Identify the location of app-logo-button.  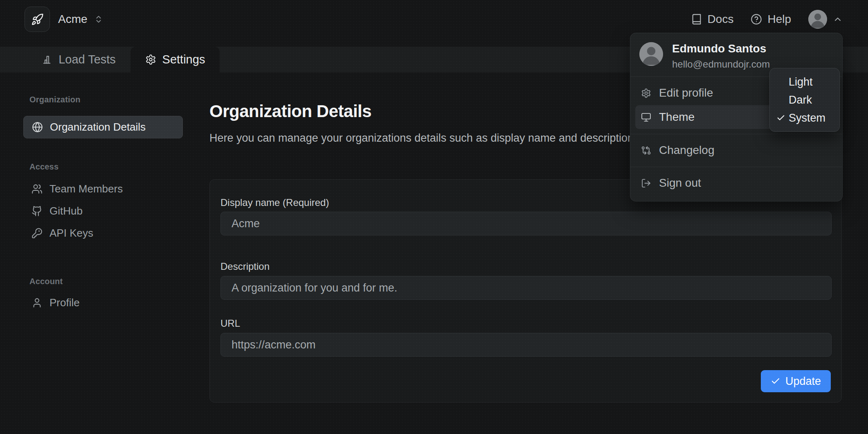
(37, 19).